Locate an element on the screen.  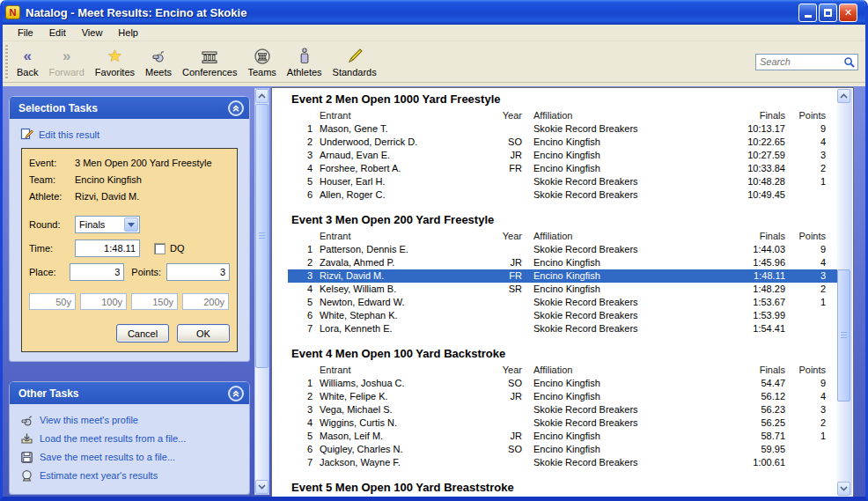
result-row: 4Forshee, Robert A.FREncino Kingfish10:3… is located at coordinates (563, 169).